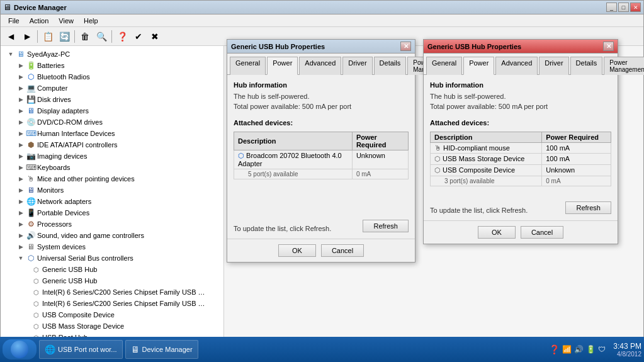 The width and height of the screenshot is (644, 362). Describe the element at coordinates (636, 8) in the screenshot. I see `close-button: ✕` at that location.